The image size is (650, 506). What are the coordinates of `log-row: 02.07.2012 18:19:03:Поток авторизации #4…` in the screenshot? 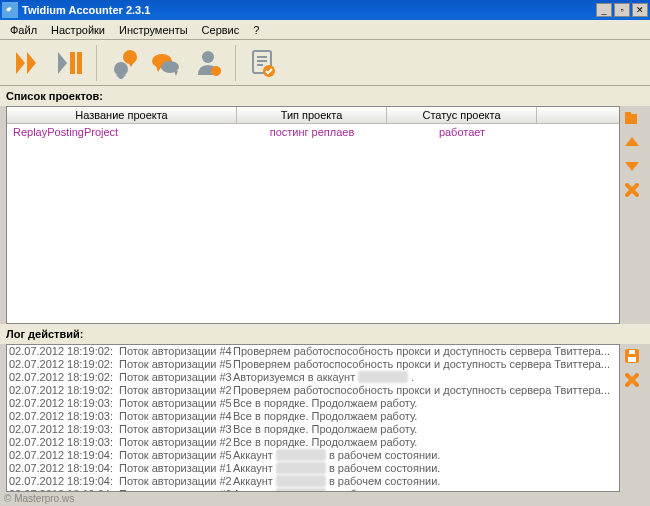 It's located at (313, 416).